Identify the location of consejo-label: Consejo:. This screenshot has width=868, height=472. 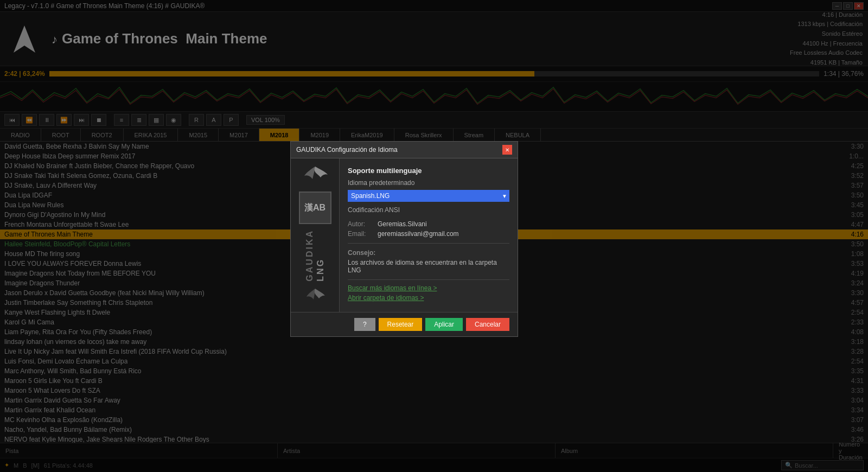
(429, 253).